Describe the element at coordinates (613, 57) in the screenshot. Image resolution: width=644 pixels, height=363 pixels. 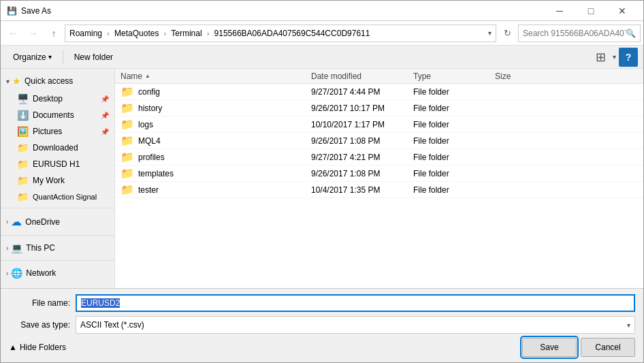
I see `toolbar-right: ⊞ ▾ ?` at that location.